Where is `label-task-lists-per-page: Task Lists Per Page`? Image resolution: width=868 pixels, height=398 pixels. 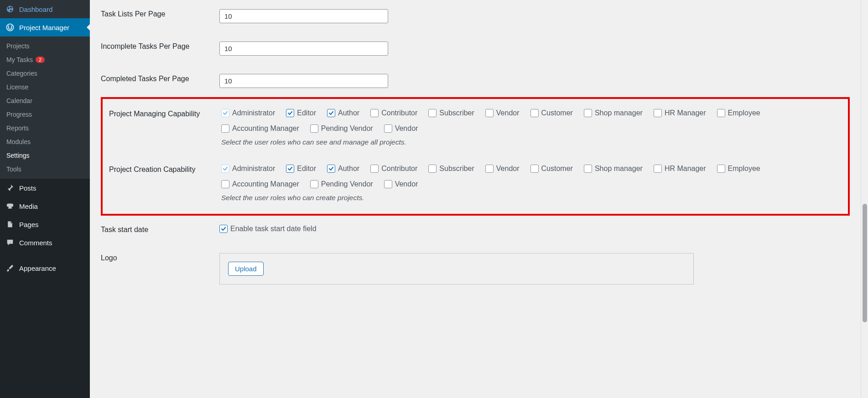 label-task-lists-per-page: Task Lists Per Page is located at coordinates (160, 16).